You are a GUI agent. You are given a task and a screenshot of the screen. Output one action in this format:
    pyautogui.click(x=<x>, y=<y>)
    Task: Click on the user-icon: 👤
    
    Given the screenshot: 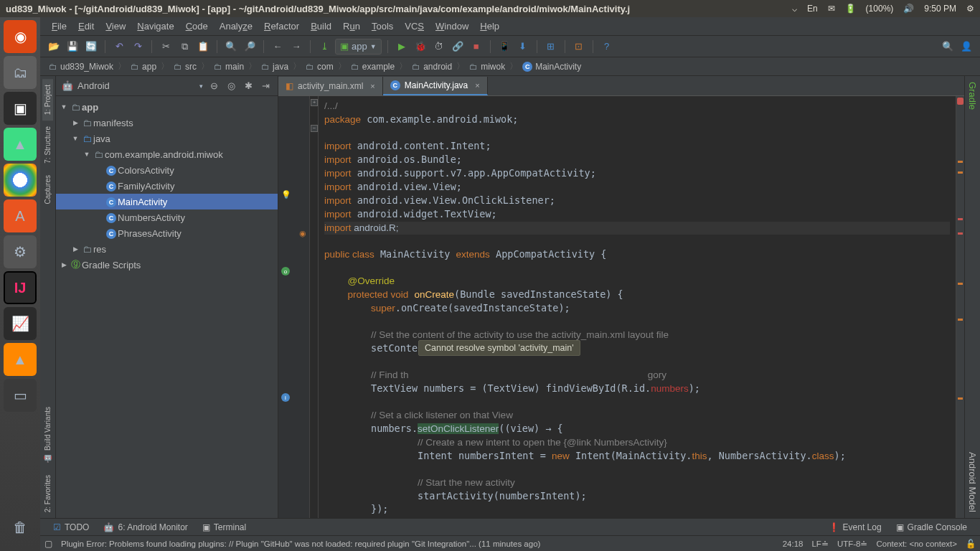 What is the action you would take?
    pyautogui.click(x=966, y=47)
    